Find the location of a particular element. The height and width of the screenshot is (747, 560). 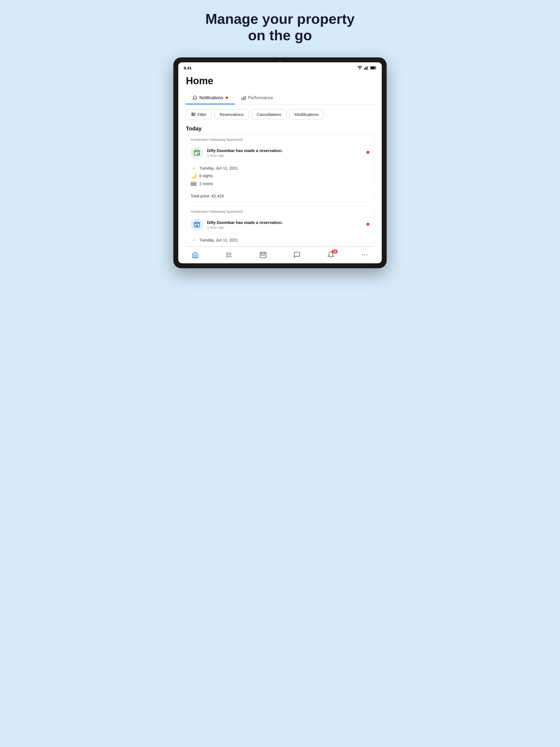

messages-nav-icon is located at coordinates (297, 255).